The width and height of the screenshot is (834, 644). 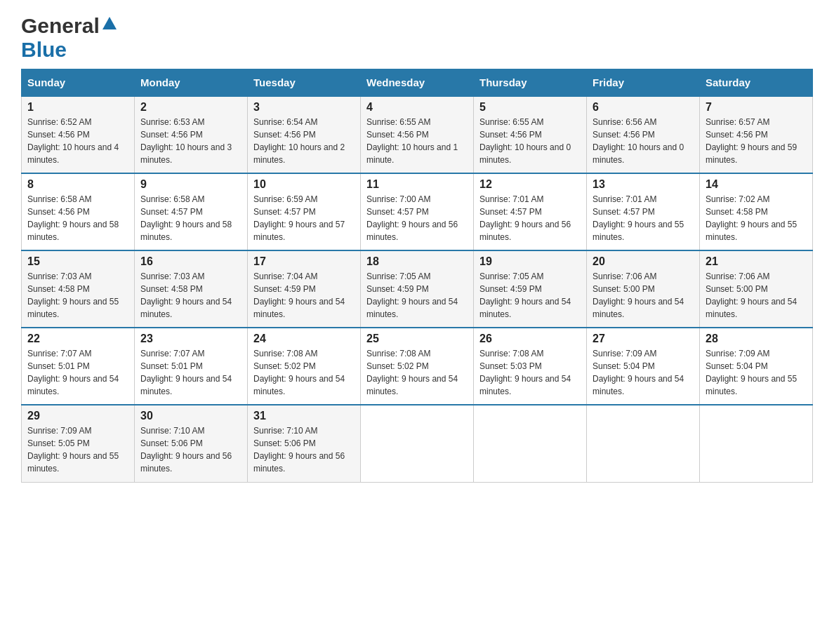 What do you see at coordinates (79, 135) in the screenshot?
I see `calendar-cell: 1Sunrise: 6:52 AMSunset: 4:56 PMDaylight…` at bounding box center [79, 135].